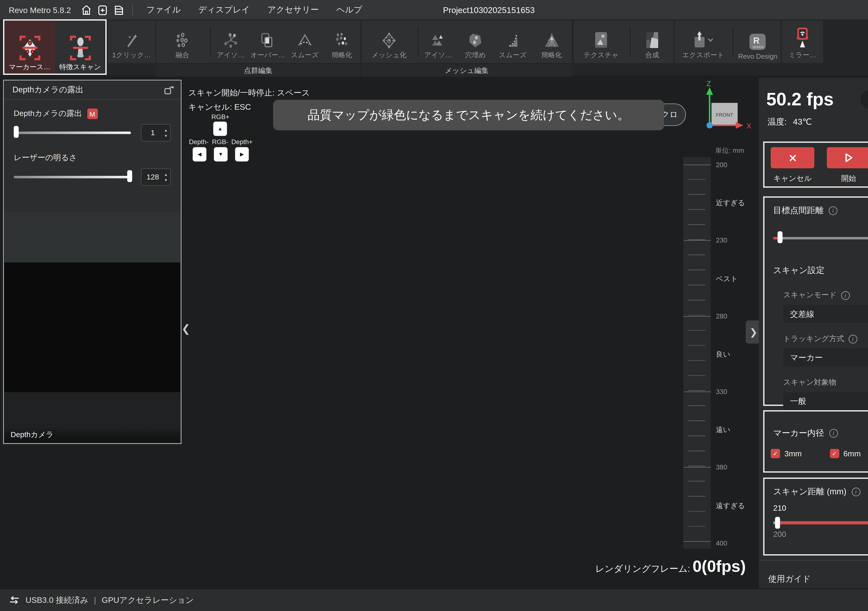  Describe the element at coordinates (723, 355) in the screenshot. I see `scale-zone-good: 良い` at that location.